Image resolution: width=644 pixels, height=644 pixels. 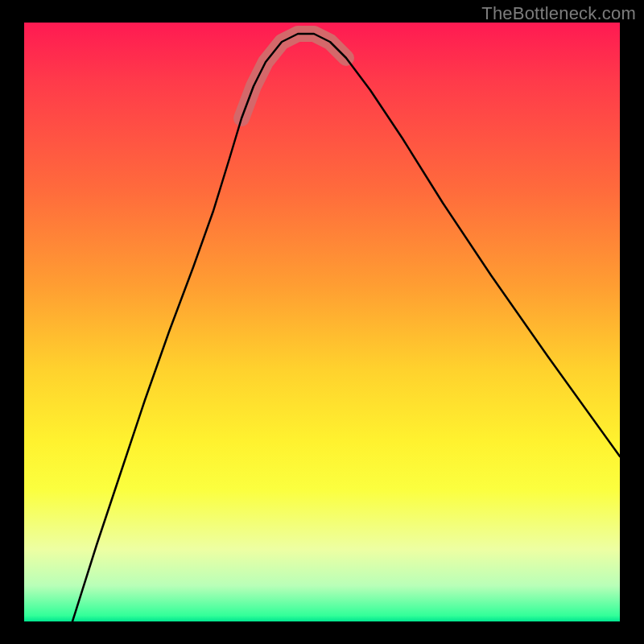 I want to click on watermark-text: TheBottleneck.com, so click(x=559, y=14).